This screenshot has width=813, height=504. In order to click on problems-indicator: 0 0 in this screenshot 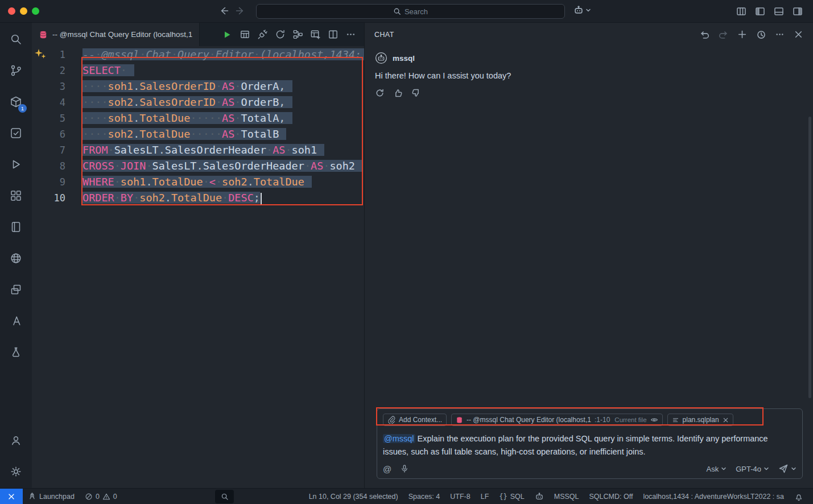, I will do `click(101, 496)`.